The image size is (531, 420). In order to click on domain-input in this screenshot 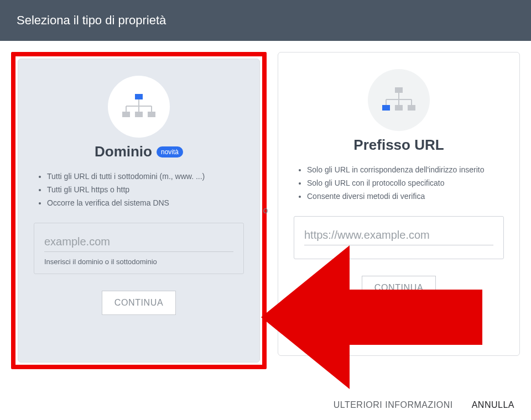, I will do `click(139, 243)`.